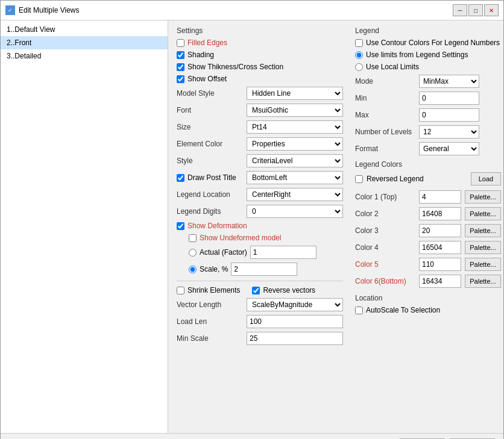  I want to click on actual-factor-input, so click(283, 252).